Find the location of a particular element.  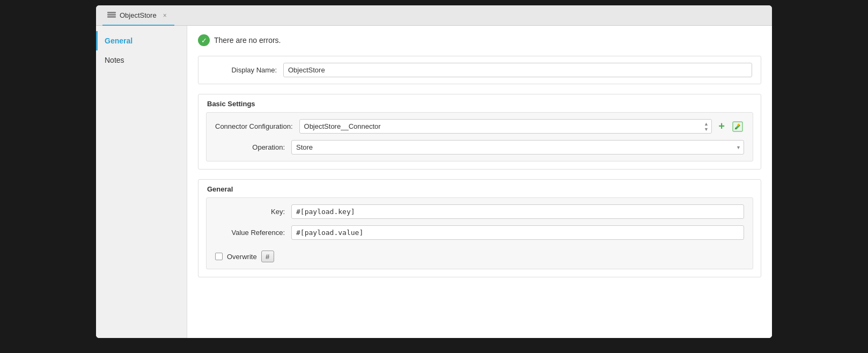

sidebar-item-notes: Notes is located at coordinates (142, 60).